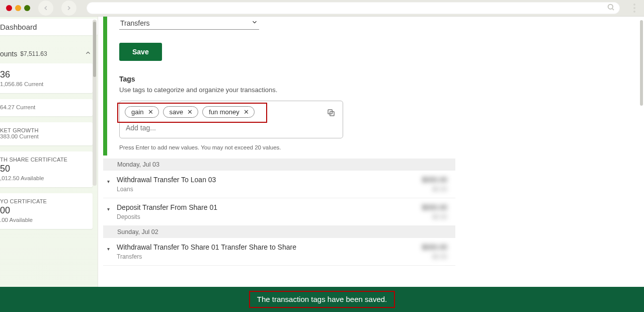 The image size is (644, 312). What do you see at coordinates (269, 207) in the screenshot?
I see `transaction-title: Deposit Transfer From Share 01` at bounding box center [269, 207].